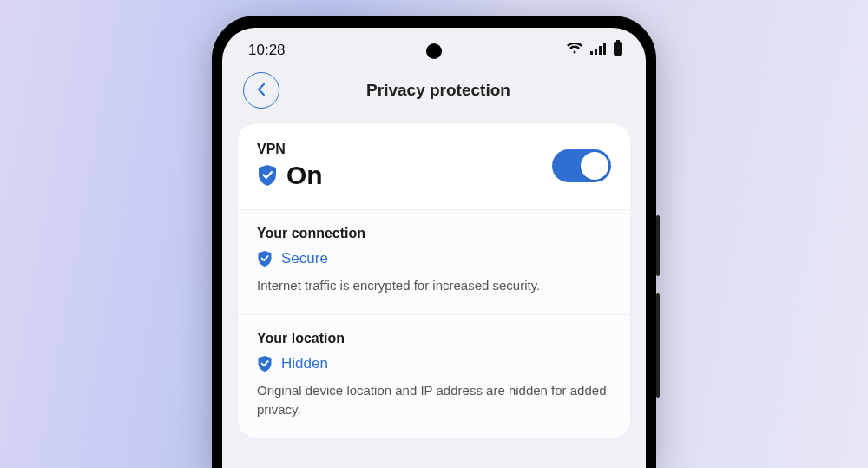 This screenshot has height=468, width=868. What do you see at coordinates (434, 95) in the screenshot?
I see `page-header: Privacy protection` at bounding box center [434, 95].